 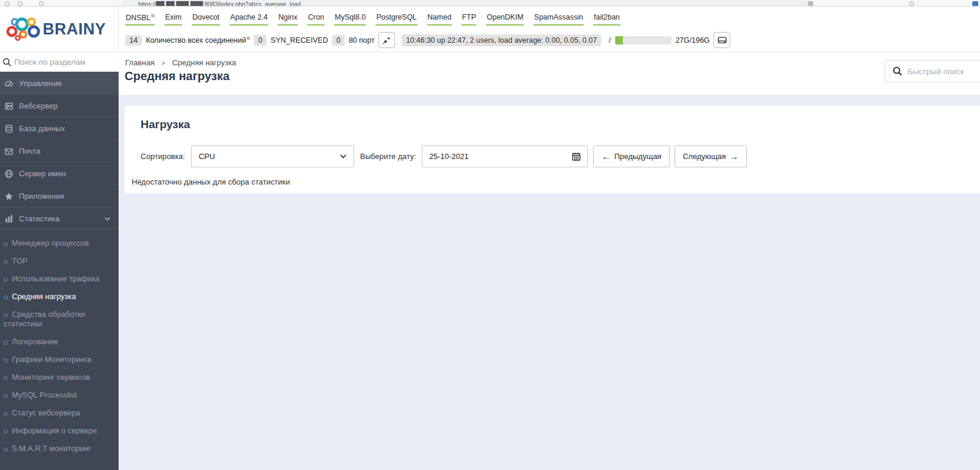 What do you see at coordinates (59, 431) in the screenshot?
I see `submenu-item-server-info: Информация о сервере` at bounding box center [59, 431].